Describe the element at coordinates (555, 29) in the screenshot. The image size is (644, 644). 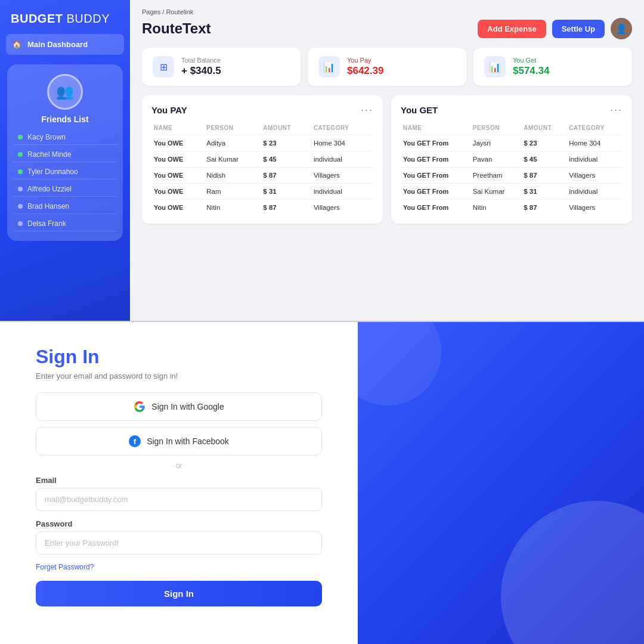
I see `header-actions: Add Expense Settle Up 👤` at that location.